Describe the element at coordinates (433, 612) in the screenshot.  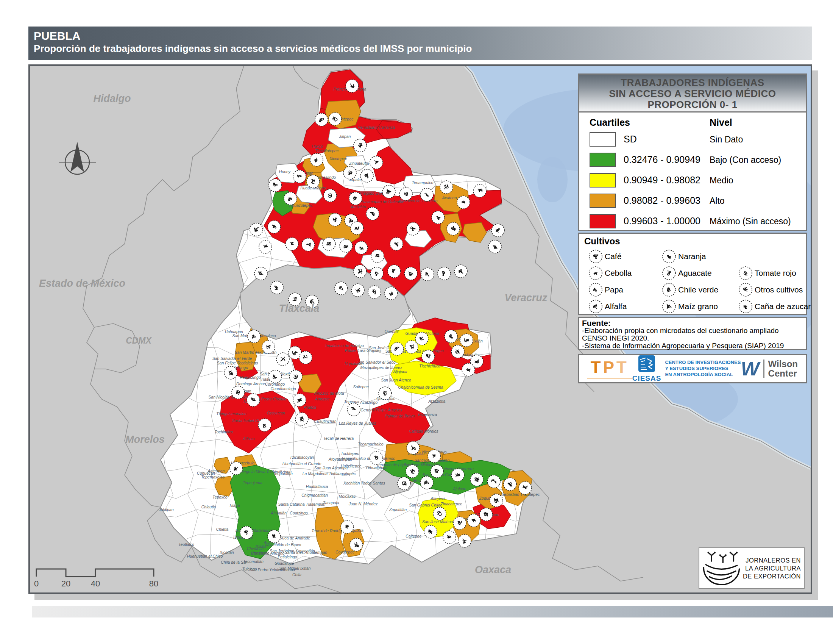
I see `bottom-gradient-strip` at that location.